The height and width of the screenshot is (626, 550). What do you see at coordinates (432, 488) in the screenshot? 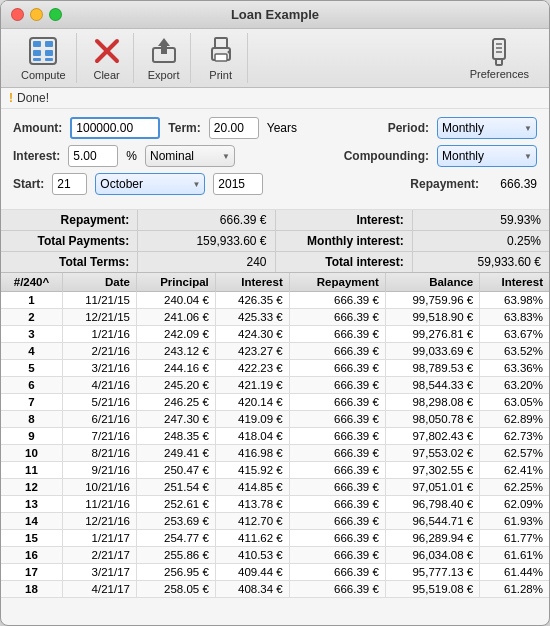
I see `table-cell: 97,051.01 €` at bounding box center [432, 488].